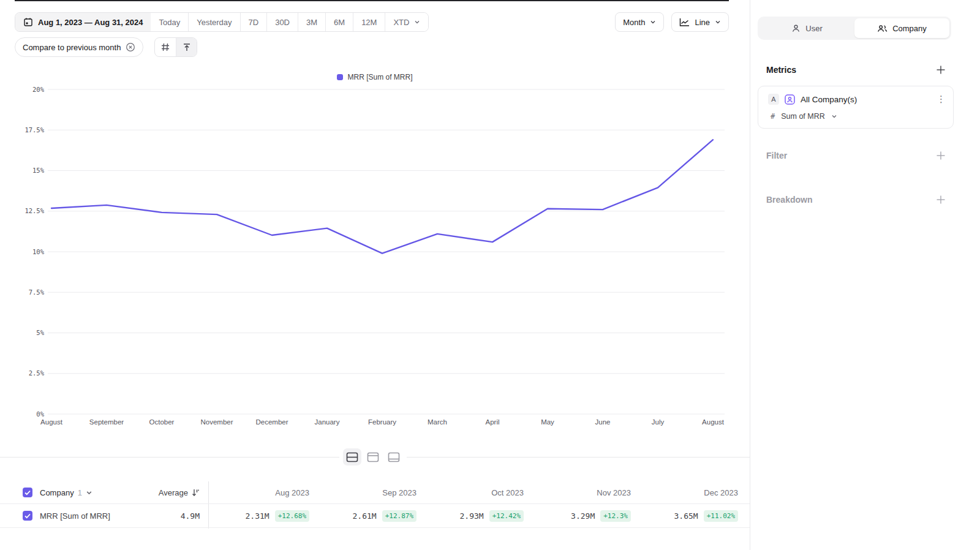  What do you see at coordinates (856, 107) in the screenshot?
I see `metric-card: A All Company(s) ⋮ # Sum of MRR` at bounding box center [856, 107].